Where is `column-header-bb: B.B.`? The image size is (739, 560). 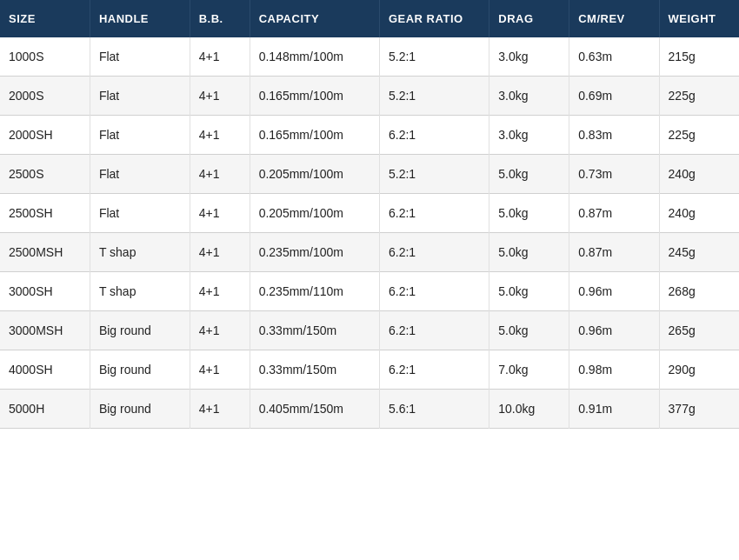 column-header-bb: B.B. is located at coordinates (219, 19).